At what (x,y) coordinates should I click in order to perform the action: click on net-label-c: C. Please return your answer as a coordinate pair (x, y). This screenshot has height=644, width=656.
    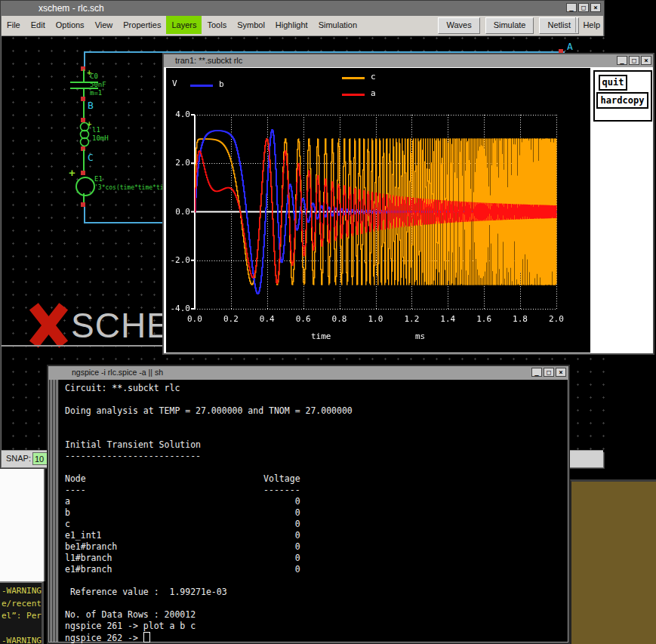
    Looking at the image, I should click on (91, 157).